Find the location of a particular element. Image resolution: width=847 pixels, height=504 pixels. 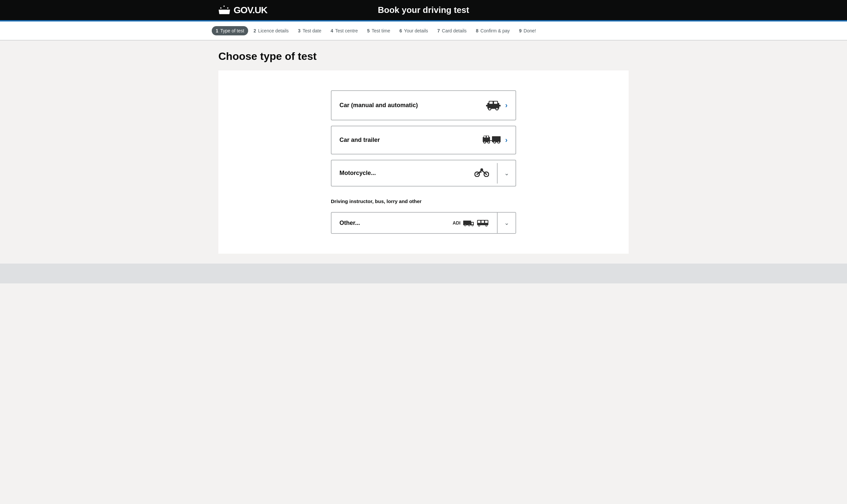

step-1-label: Type of test is located at coordinates (232, 31).